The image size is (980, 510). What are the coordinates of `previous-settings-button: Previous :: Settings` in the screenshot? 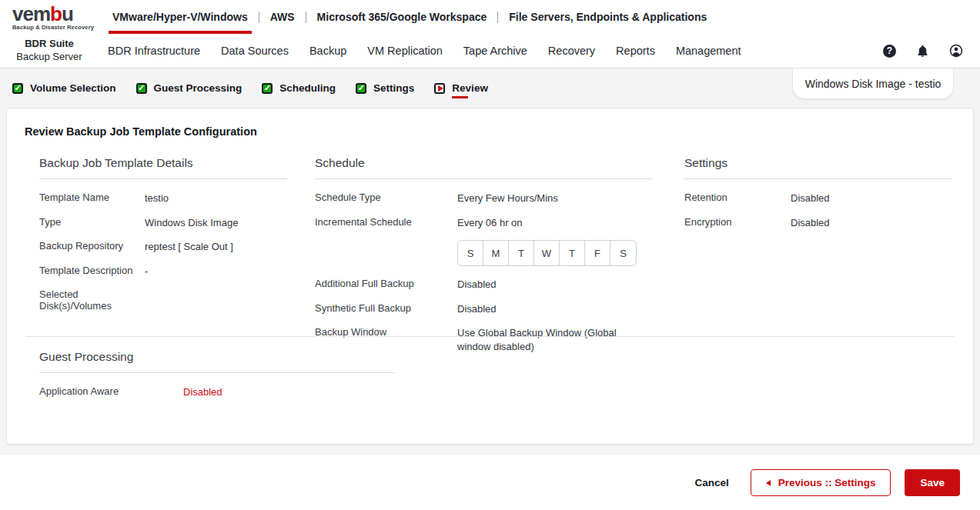 It's located at (821, 483).